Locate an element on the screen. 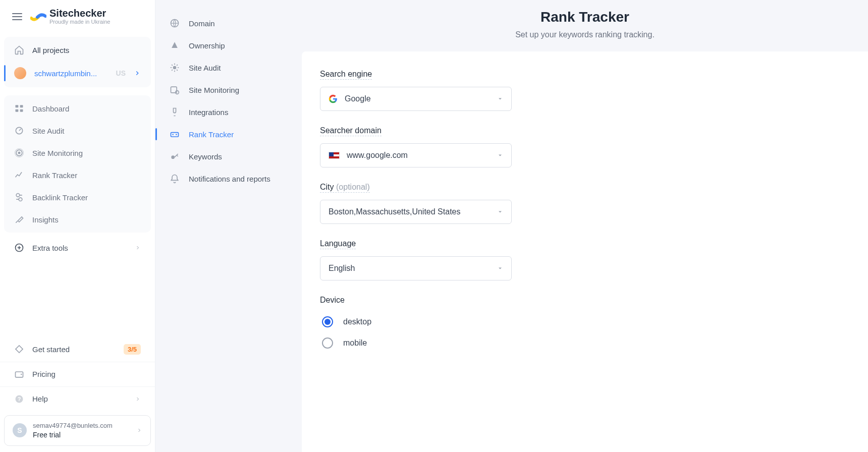  settings-nav-site monitoring: Site Monitoring is located at coordinates (229, 90).